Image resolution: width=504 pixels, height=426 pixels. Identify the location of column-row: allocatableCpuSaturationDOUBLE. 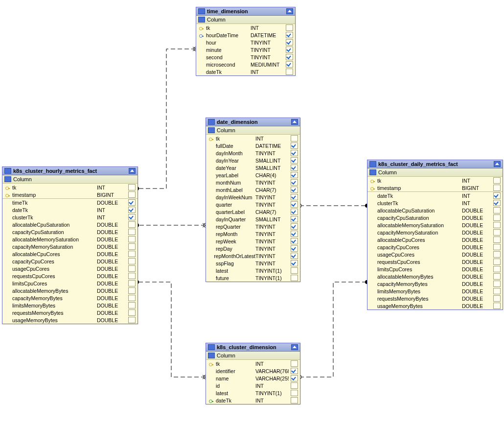
(435, 211).